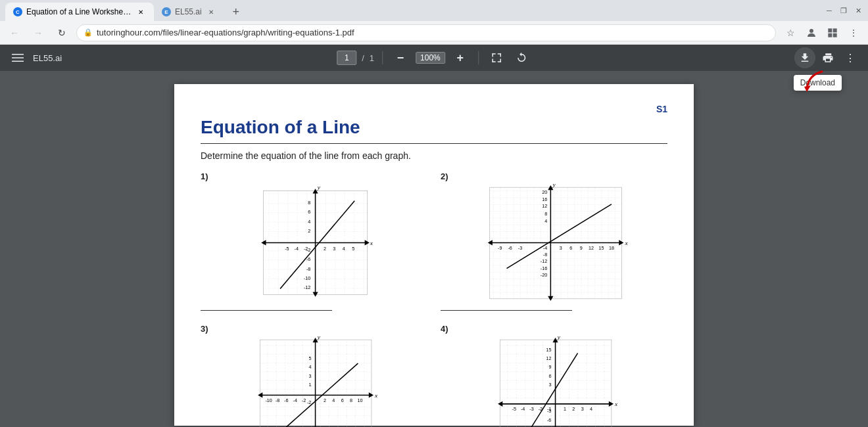  I want to click on toolbar-center-controls: / 1 − 100% +, so click(434, 58).